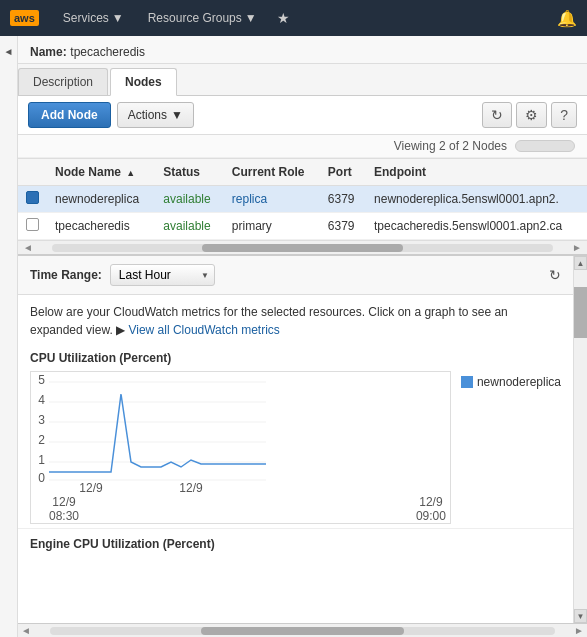 The height and width of the screenshot is (637, 587). Describe the element at coordinates (144, 82) in the screenshot. I see `tab-nodes: Nodes` at that location.